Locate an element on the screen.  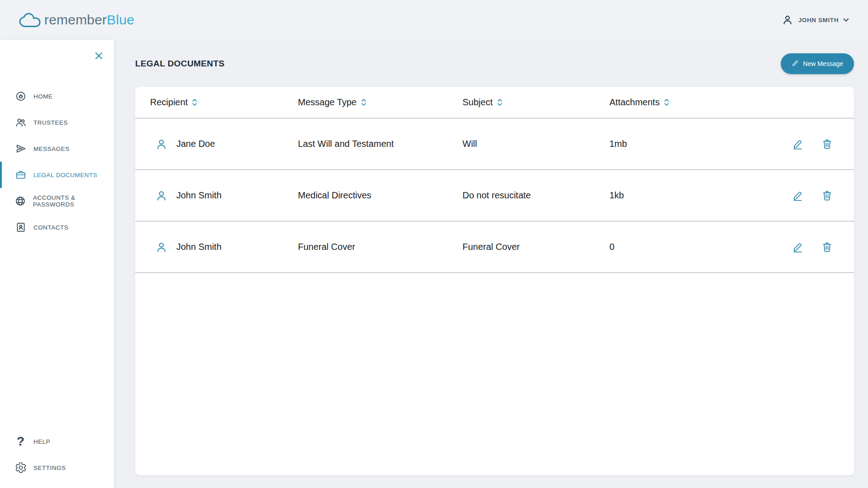
sidebar-item-label: LEGAL DOCUMENTS is located at coordinates (65, 175).